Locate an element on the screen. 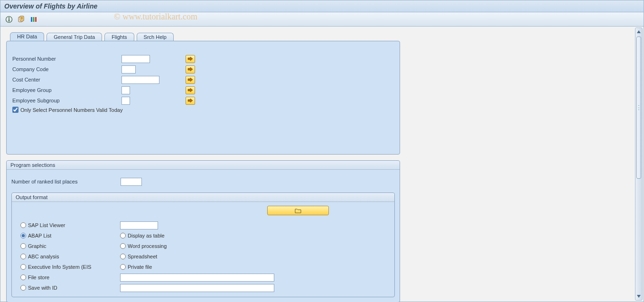 The image size is (644, 302). radio-file-store is located at coordinates (23, 277).